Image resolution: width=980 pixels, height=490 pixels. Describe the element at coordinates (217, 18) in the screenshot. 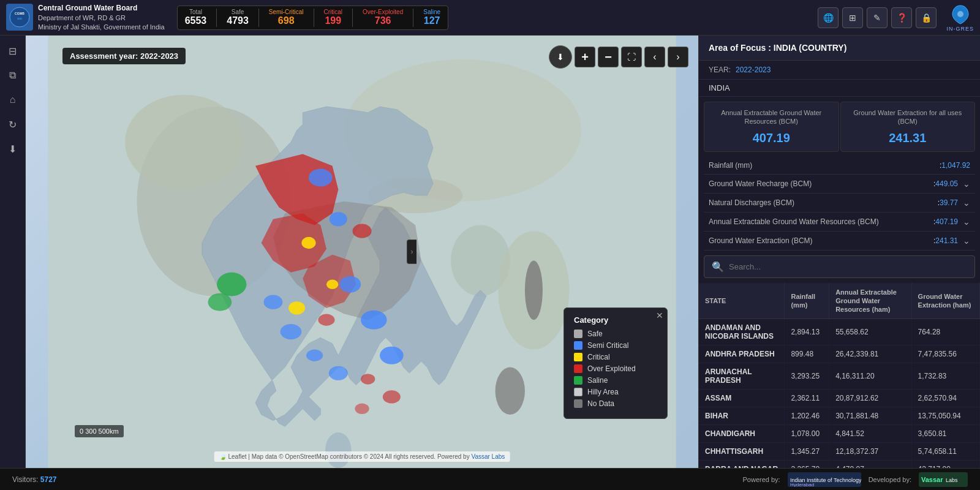

I see `divider1` at that location.